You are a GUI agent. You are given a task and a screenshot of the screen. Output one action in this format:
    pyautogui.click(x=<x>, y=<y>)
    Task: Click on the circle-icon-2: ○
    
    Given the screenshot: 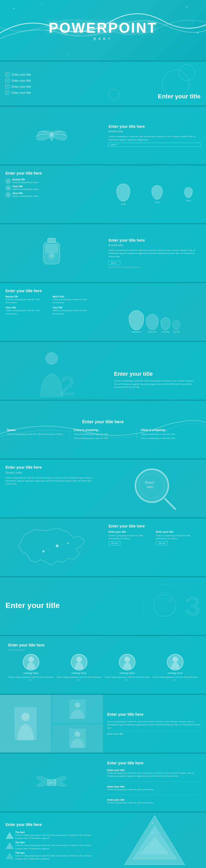 What is the action you would take?
    pyautogui.click(x=8, y=188)
    